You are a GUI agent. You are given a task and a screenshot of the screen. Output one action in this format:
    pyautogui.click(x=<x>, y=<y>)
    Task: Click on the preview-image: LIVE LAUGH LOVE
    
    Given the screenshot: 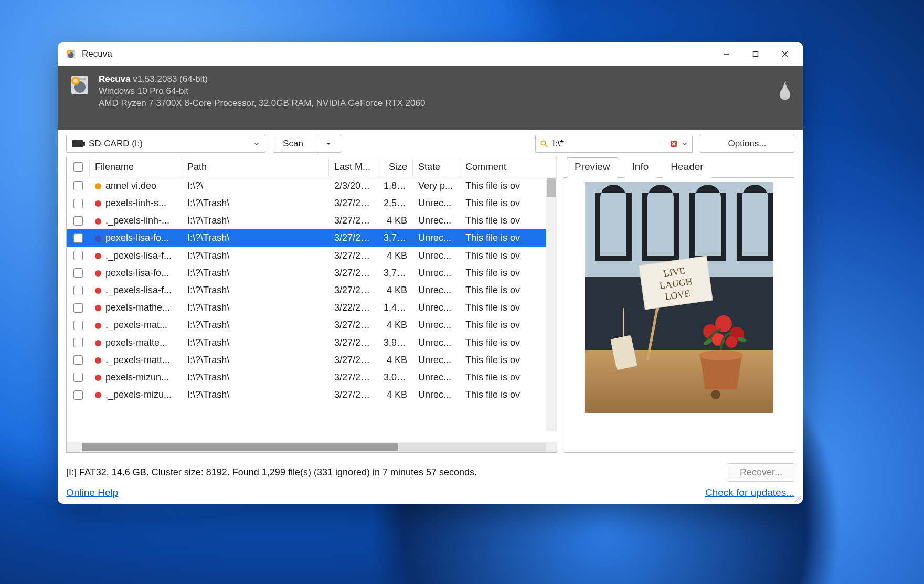 What is the action you would take?
    pyautogui.click(x=679, y=298)
    